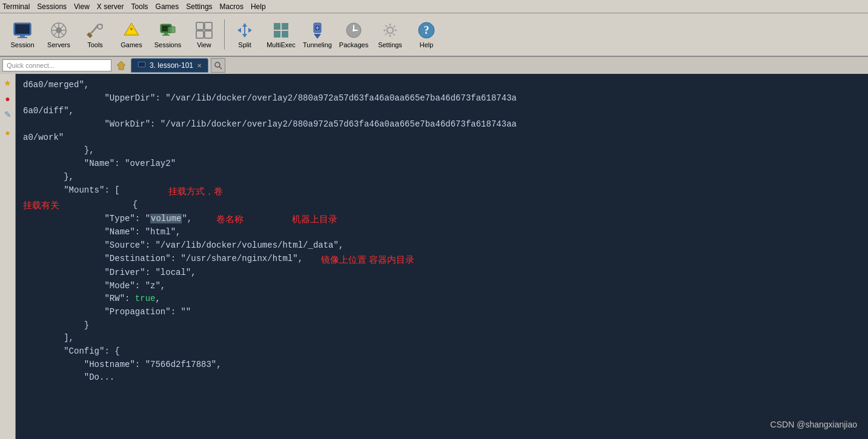 This screenshot has width=868, height=439. What do you see at coordinates (245, 45) in the screenshot?
I see `split-label: Split` at bounding box center [245, 45].